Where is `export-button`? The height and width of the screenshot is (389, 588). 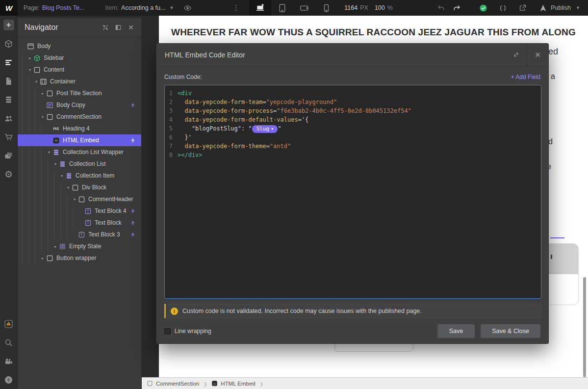 export-button is located at coordinates (522, 8).